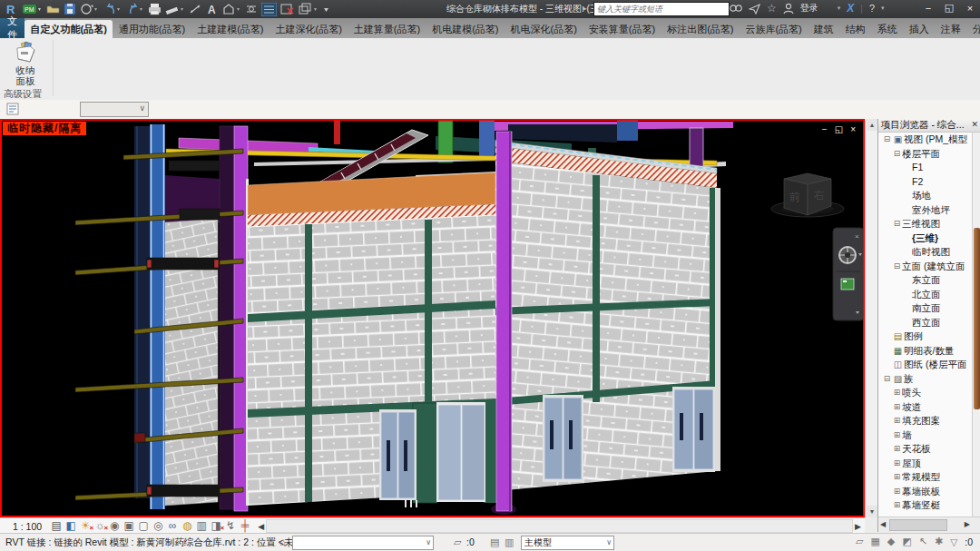  I want to click on select-underlay-elements-icon: ▦, so click(875, 541).